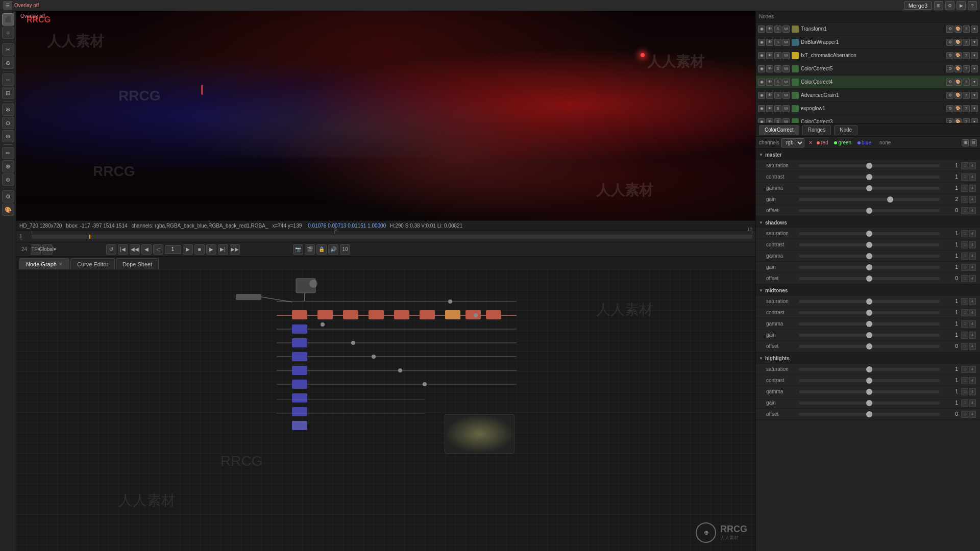  Describe the element at coordinates (972, 313) in the screenshot. I see `m1-b2: 4` at that location.